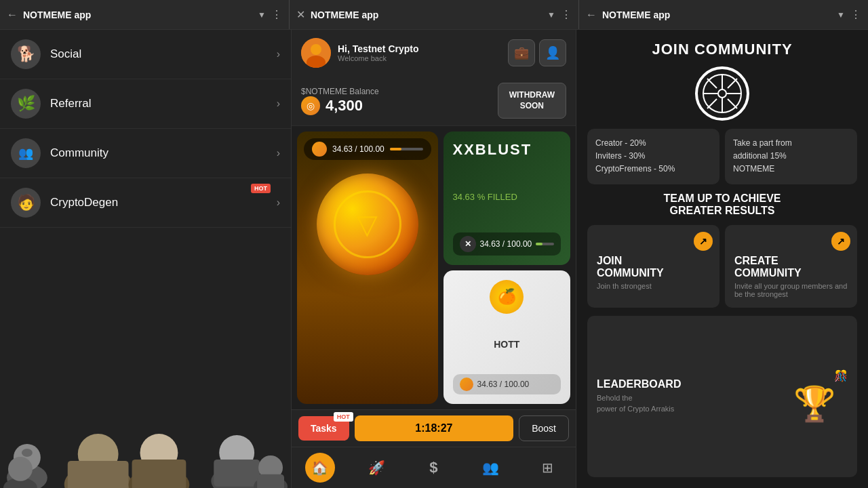 This screenshot has height=488, width=868. I want to click on coin-card: 34.63 / 100.00 ▽, so click(368, 268).